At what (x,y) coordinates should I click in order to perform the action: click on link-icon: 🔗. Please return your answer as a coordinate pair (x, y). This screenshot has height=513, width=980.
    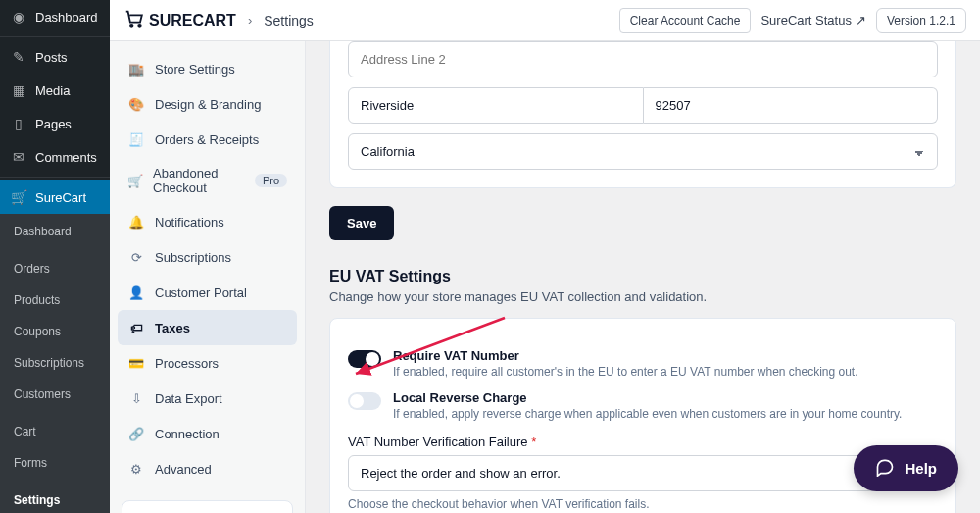
    Looking at the image, I should click on (136, 434).